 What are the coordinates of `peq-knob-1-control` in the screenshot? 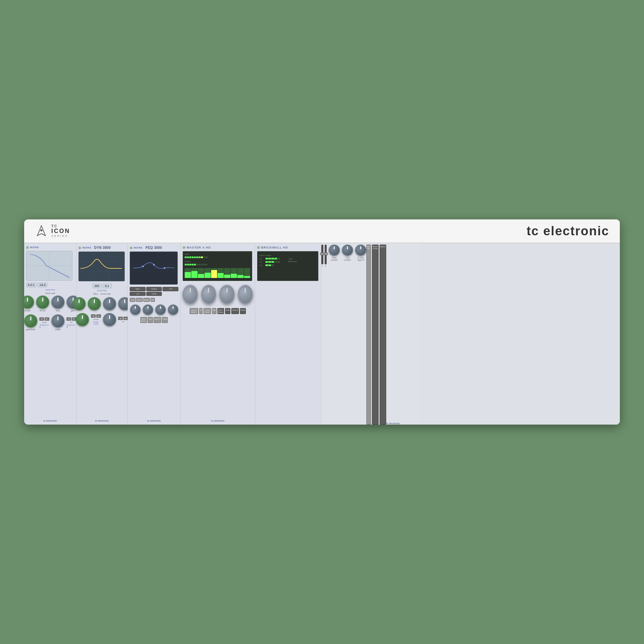 It's located at (135, 310).